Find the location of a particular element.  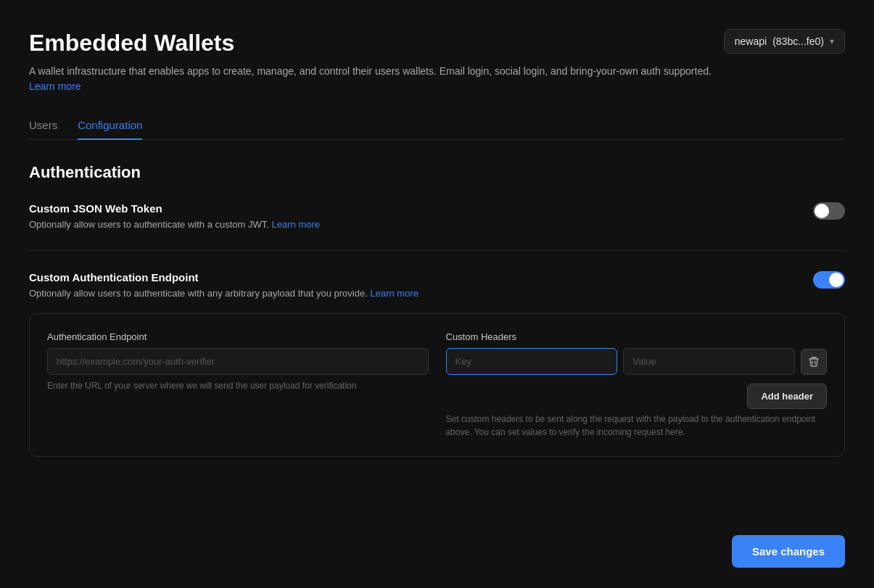

trash-icon is located at coordinates (814, 362).